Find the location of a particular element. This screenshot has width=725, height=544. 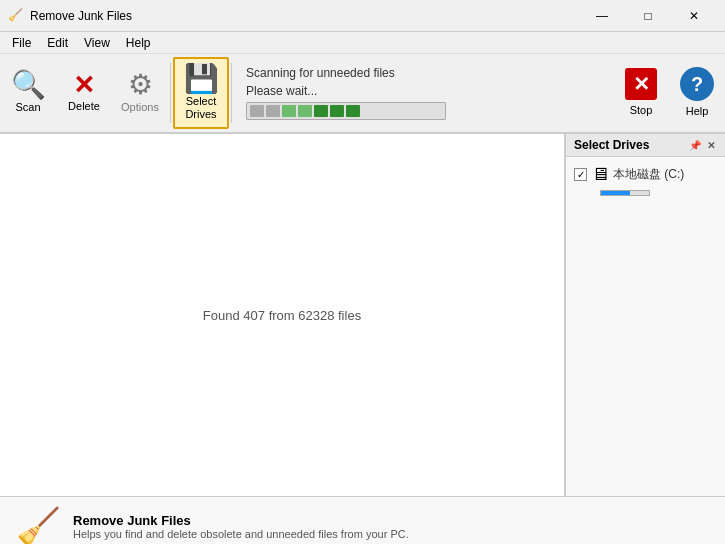

scan-status-line2: Please wait... is located at coordinates (424, 91).